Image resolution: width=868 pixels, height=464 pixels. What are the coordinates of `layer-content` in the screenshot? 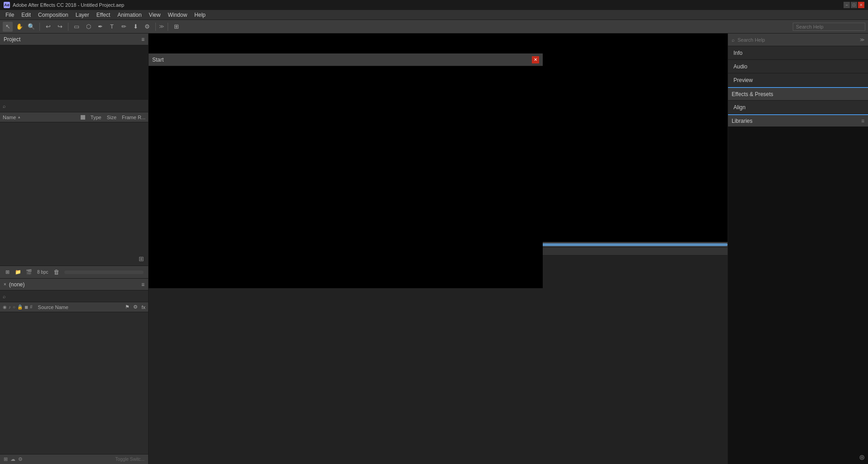 It's located at (74, 383).